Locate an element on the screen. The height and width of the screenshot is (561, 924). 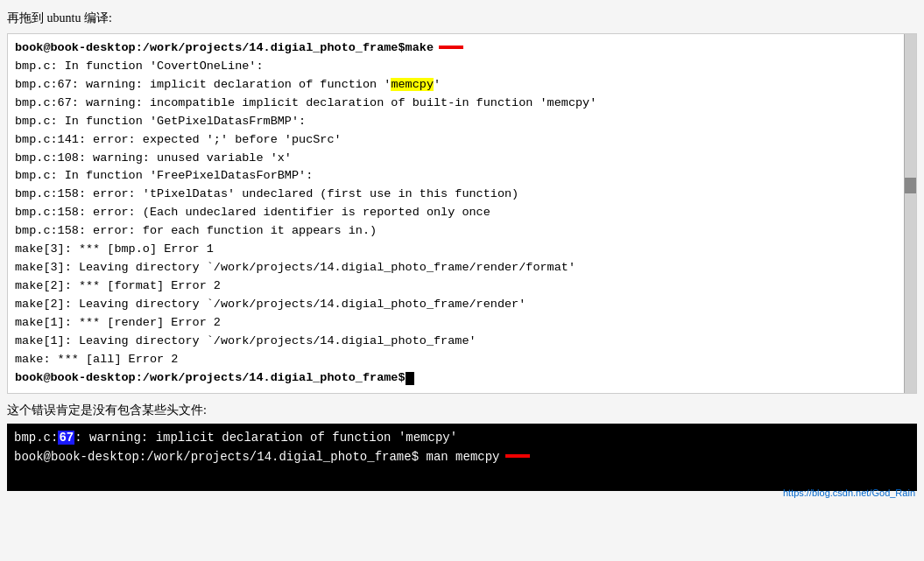
output-line-1: bmp.c: In function 'CovertOneLine': is located at coordinates (462, 67).